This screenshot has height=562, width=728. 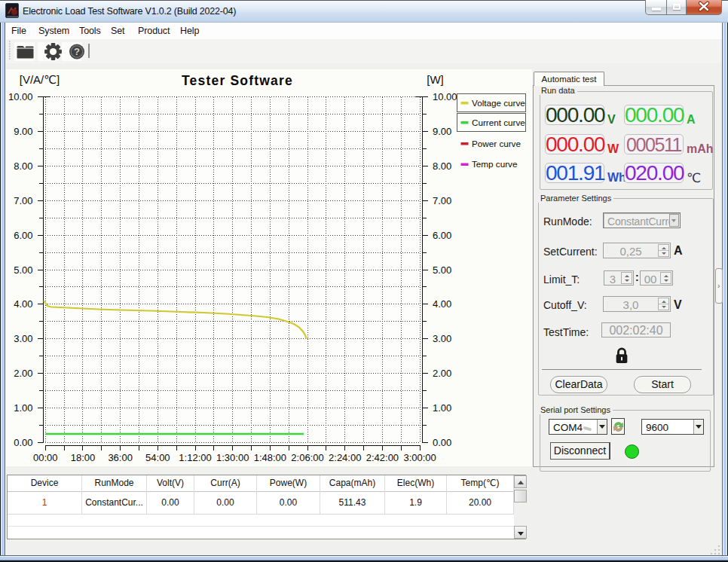 What do you see at coordinates (158, 458) in the screenshot?
I see `svg-text: 54:00` at bounding box center [158, 458].